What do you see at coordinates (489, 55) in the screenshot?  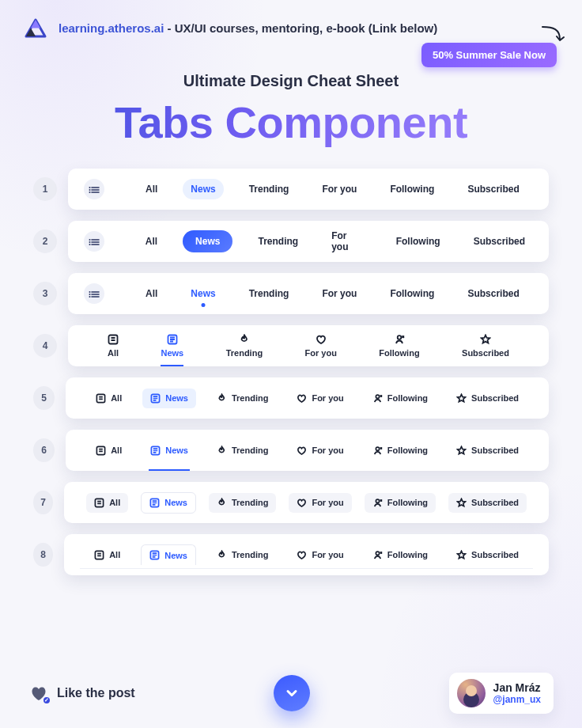 I see `sale-badge: 50% Summer Sale Now` at bounding box center [489, 55].